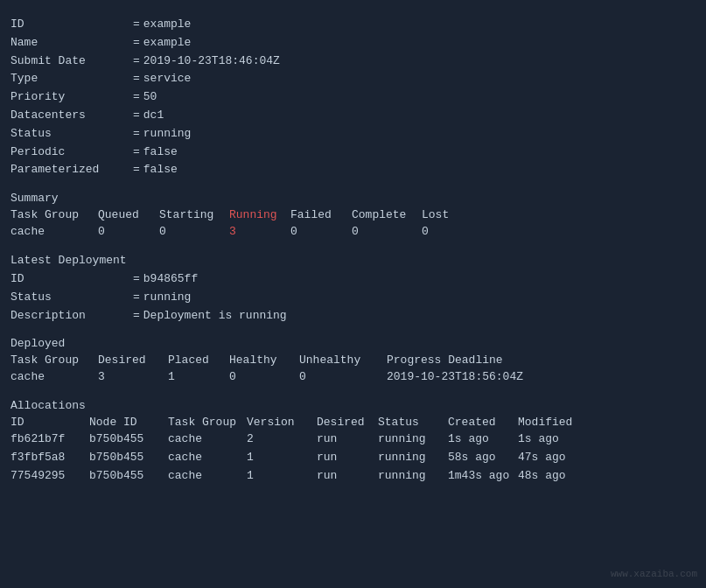 The image size is (706, 588). Describe the element at coordinates (264, 360) in the screenshot. I see `deployed-col-healthy: Healthy` at that location.